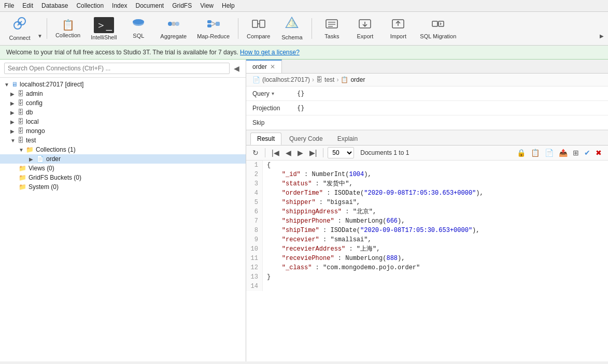  What do you see at coordinates (599, 153) in the screenshot?
I see `delete-icon: ✖` at bounding box center [599, 153].